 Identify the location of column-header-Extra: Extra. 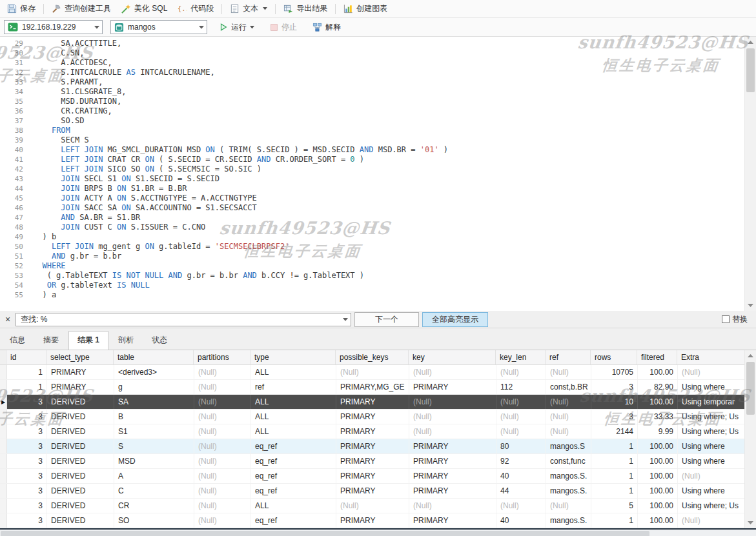
(711, 357).